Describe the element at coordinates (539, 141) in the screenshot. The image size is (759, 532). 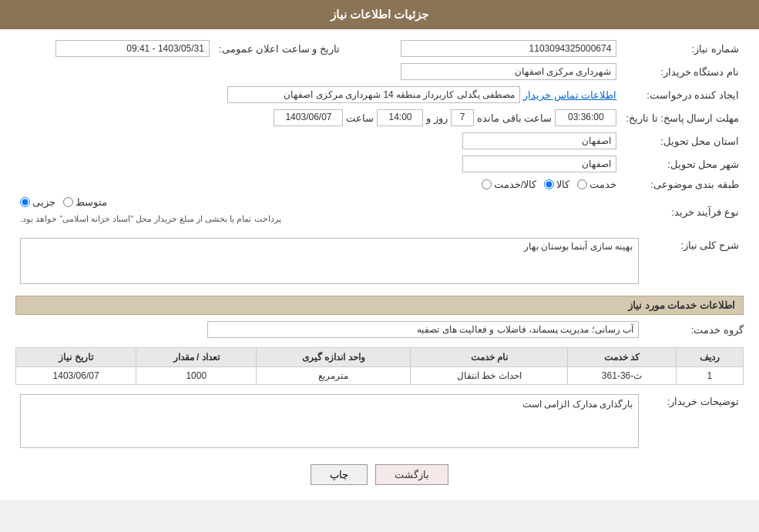
I see `province-value: اصفهان` at that location.